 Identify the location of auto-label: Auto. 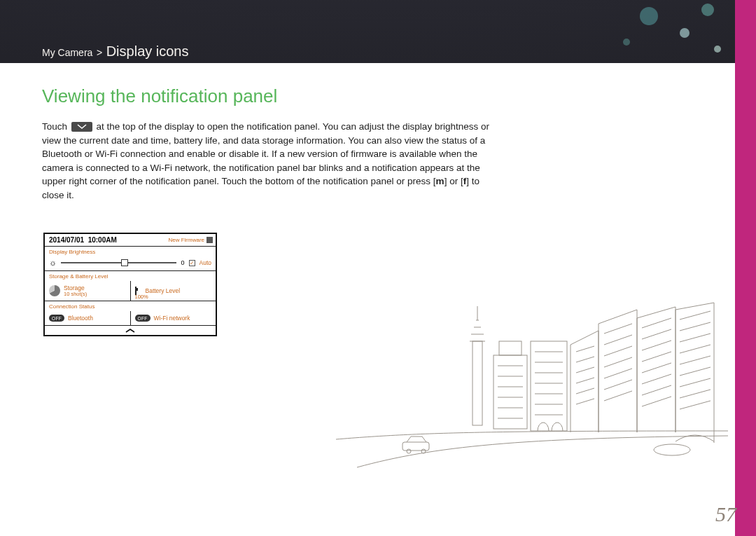
(206, 263).